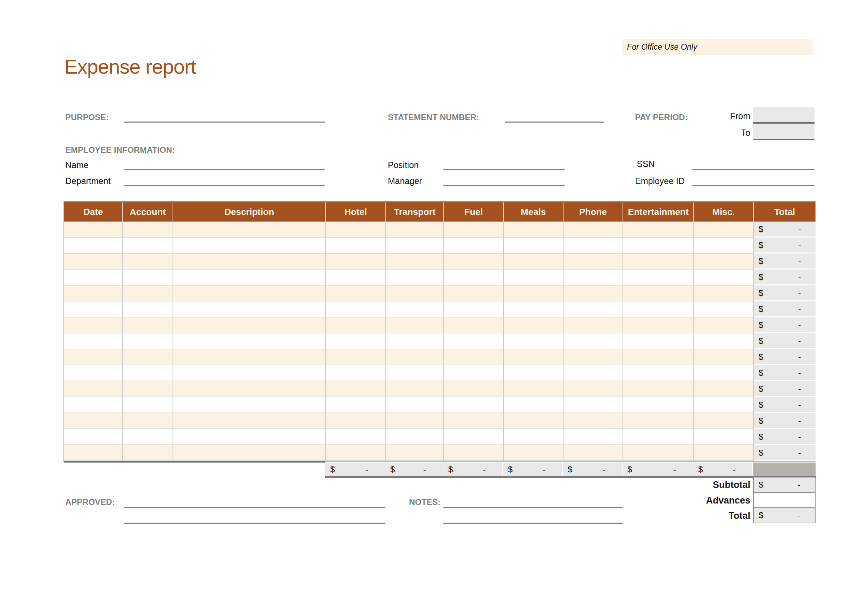 This screenshot has width=868, height=598. What do you see at coordinates (504, 185) in the screenshot?
I see `manager-input-line` at bounding box center [504, 185].